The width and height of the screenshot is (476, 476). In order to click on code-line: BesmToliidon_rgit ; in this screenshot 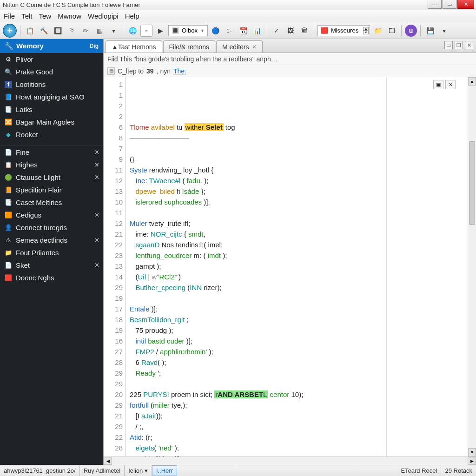, I will do `click(297, 320)`.